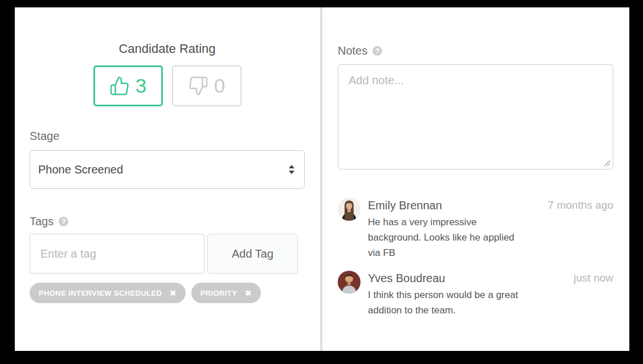  Describe the element at coordinates (198, 86) in the screenshot. I see `thumbs-down-icon` at that location.